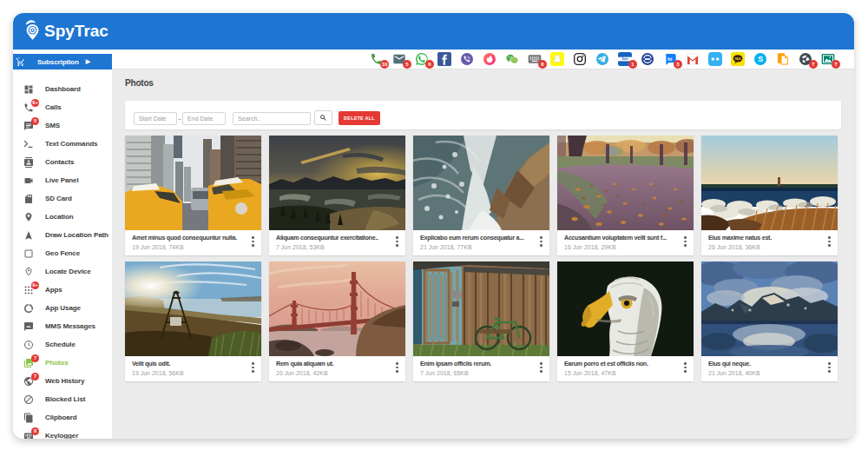  What do you see at coordinates (738, 59) in the screenshot?
I see `svg-text: TALK` at bounding box center [738, 59].